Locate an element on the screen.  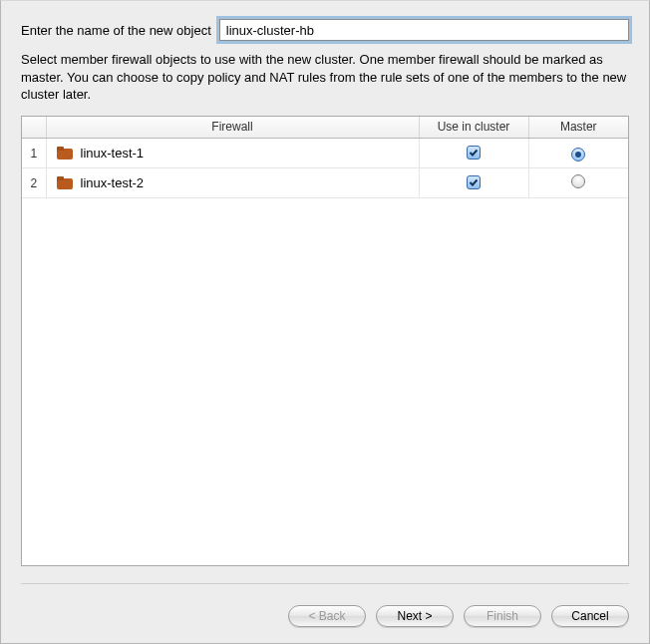
firewall-cell: linux-test-2 is located at coordinates (232, 183).